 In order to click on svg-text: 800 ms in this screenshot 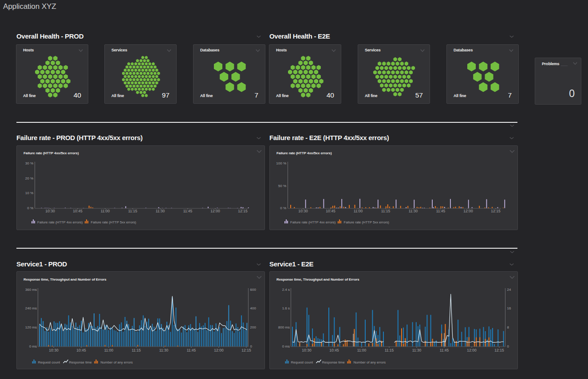, I will do `click(284, 327)`.